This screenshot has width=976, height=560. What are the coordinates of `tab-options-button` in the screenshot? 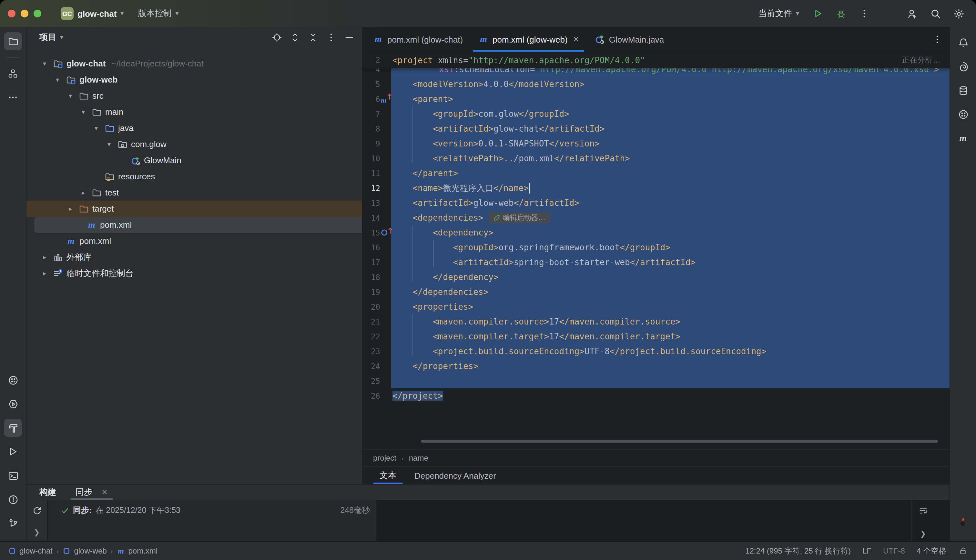 It's located at (937, 39).